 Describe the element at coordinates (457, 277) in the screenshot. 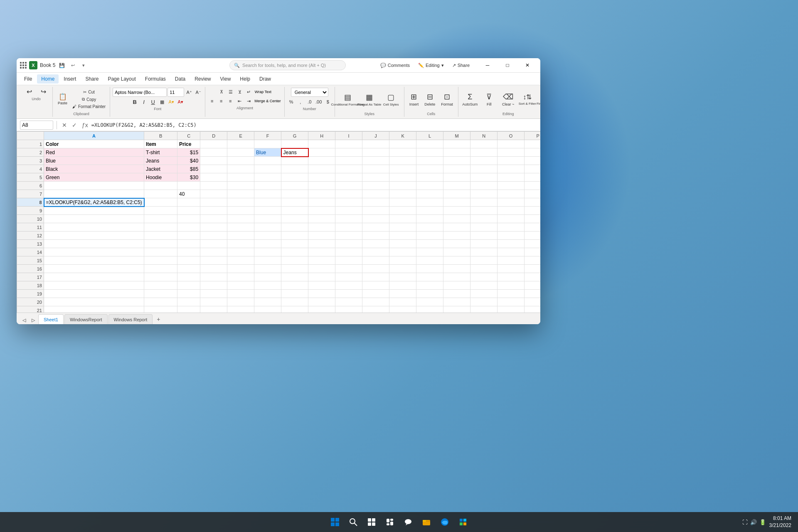

I see `cell-M17` at that location.